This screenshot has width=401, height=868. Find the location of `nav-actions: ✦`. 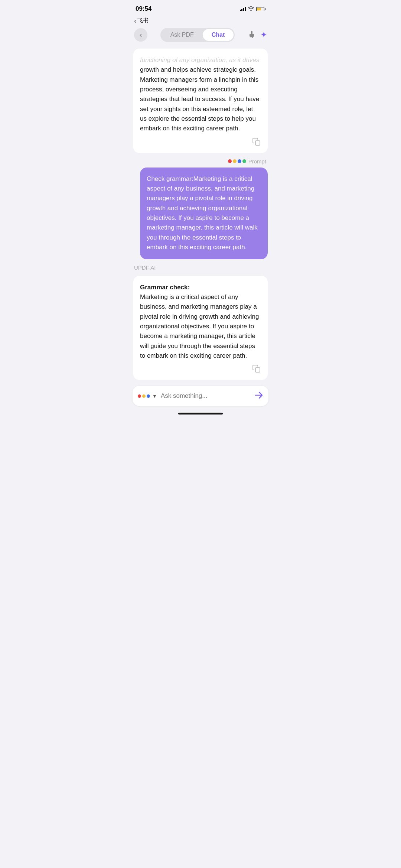

nav-actions: ✦ is located at coordinates (257, 35).